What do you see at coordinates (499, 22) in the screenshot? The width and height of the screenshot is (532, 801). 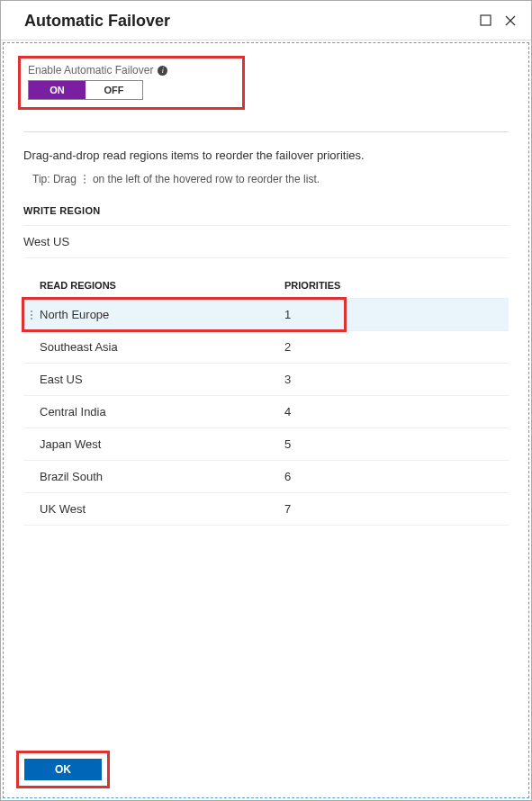 I see `header-icons` at bounding box center [499, 22].